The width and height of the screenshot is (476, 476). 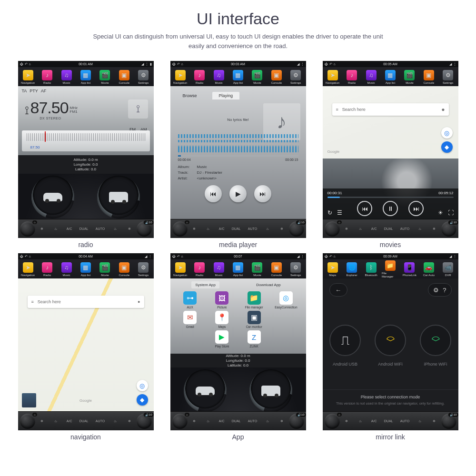 What do you see at coordinates (440, 290) in the screenshot?
I see `settings-help-button: ⚙?` at bounding box center [440, 290].